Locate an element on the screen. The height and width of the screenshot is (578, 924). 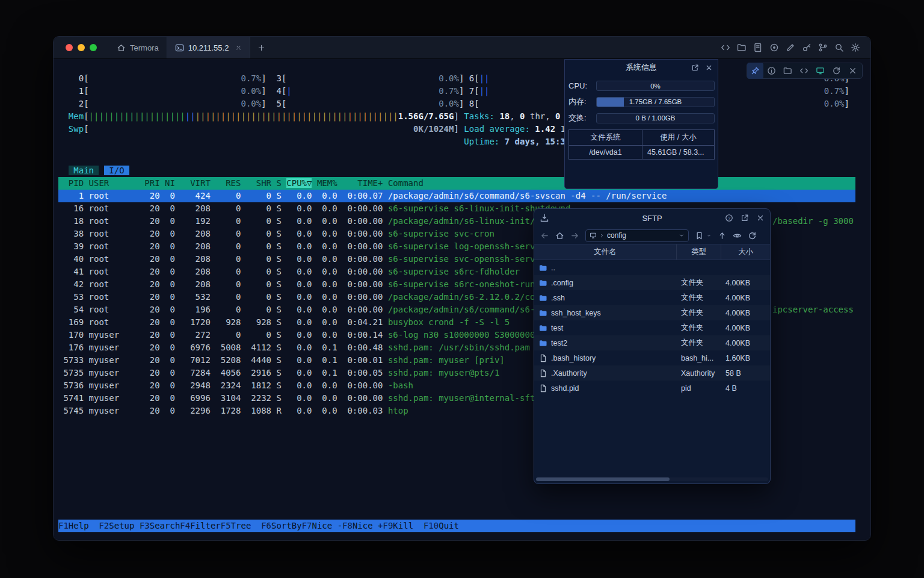
tab-session: 10.211.55.2 is located at coordinates (209, 48).